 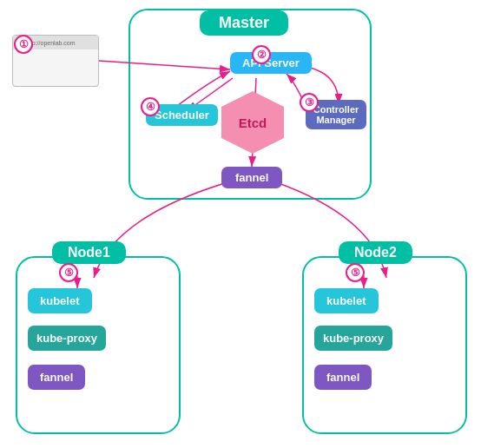 I want to click on node2-kube-proxy: kube-proxy, so click(x=353, y=339).